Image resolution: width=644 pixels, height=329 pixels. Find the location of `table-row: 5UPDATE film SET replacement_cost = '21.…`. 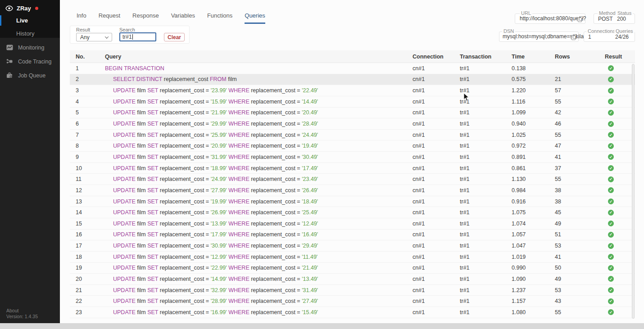

table-row: 5UPDATE film SET replacement_cost = '21.… is located at coordinates (352, 113).